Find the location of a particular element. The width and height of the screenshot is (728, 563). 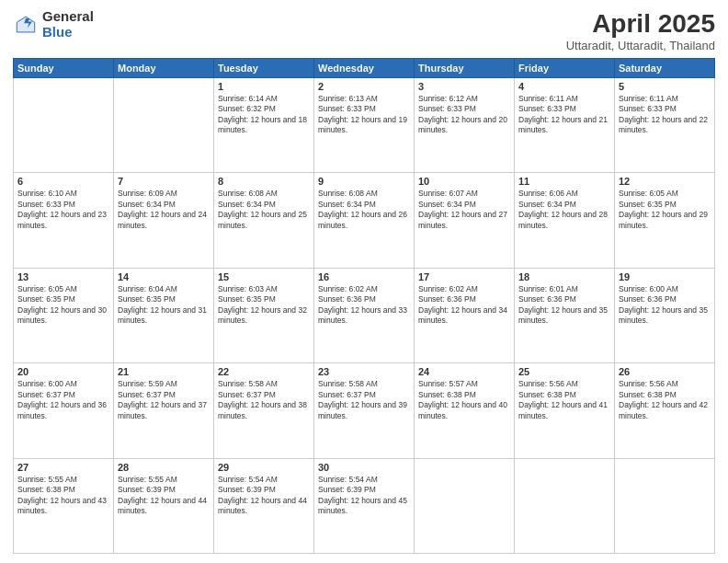

day-cell: 14Sunrise: 6:04 AMSunset: 6:35 PMDayligh… is located at coordinates (164, 315).